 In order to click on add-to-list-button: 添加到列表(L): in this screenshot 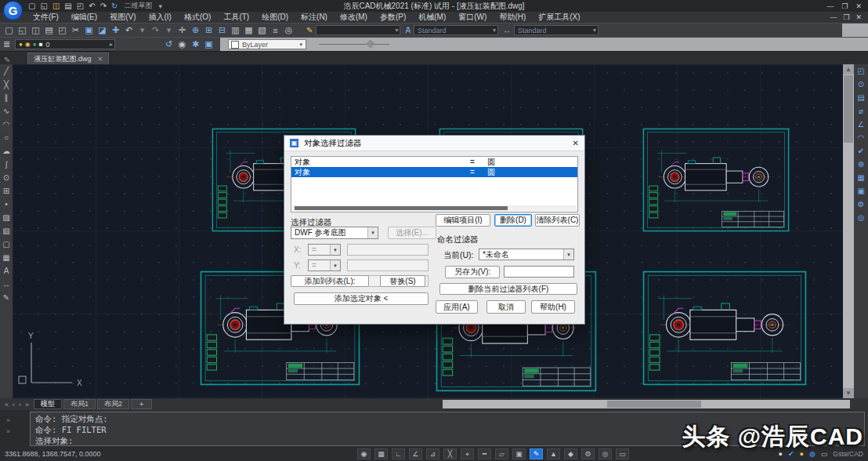, I will do `click(330, 281)`.